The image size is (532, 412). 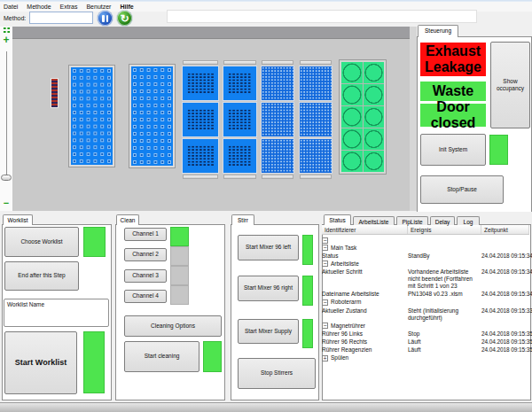 I want to click on door-closed-indicator: Door closed, so click(x=453, y=115).